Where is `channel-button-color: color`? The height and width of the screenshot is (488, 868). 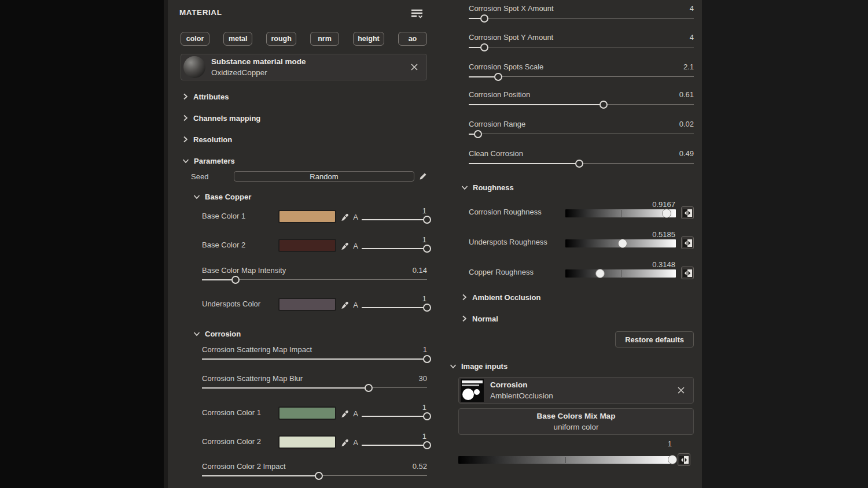
channel-button-color: color is located at coordinates (195, 39).